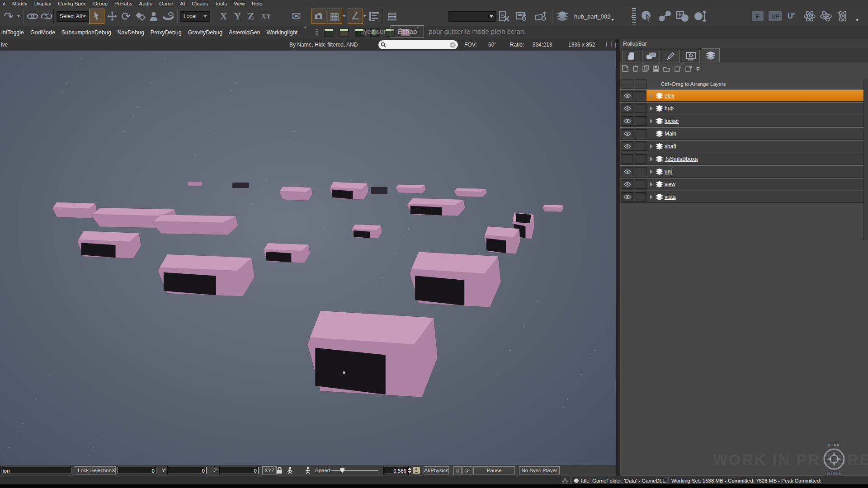  I want to click on link-icon, so click(33, 16).